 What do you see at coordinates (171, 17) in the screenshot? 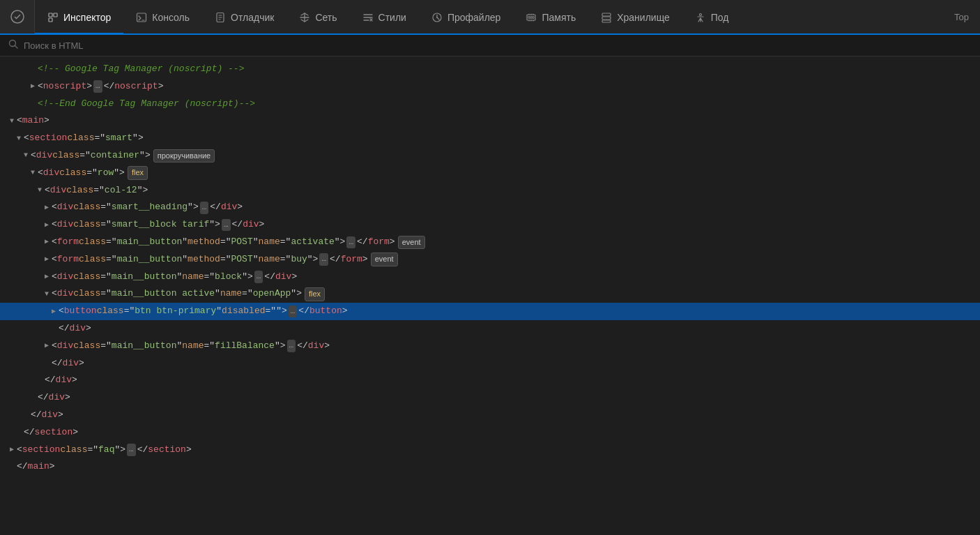
I see `tab-console-label: Консоль` at bounding box center [171, 17].